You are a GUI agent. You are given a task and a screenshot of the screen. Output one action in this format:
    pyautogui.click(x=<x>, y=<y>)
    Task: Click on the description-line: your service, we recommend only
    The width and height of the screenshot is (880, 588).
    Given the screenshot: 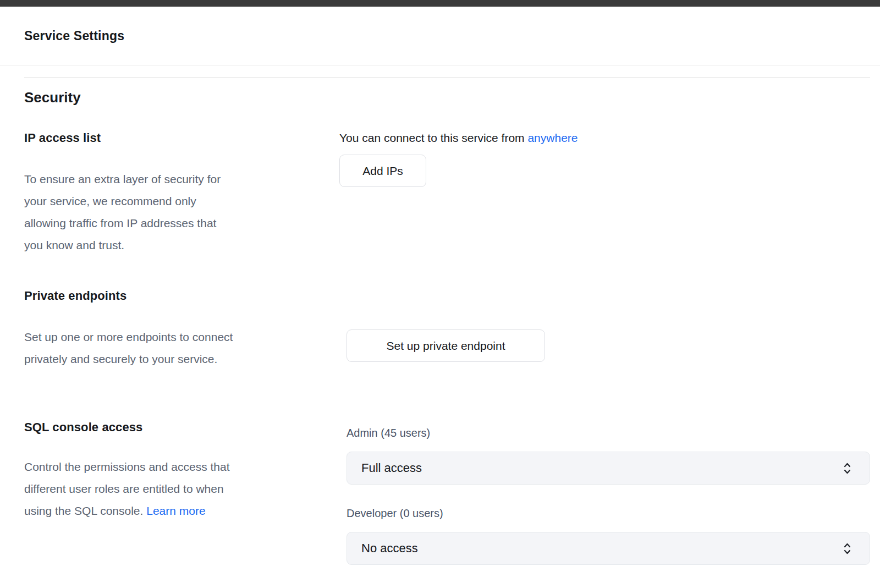 What is the action you would take?
    pyautogui.click(x=164, y=201)
    